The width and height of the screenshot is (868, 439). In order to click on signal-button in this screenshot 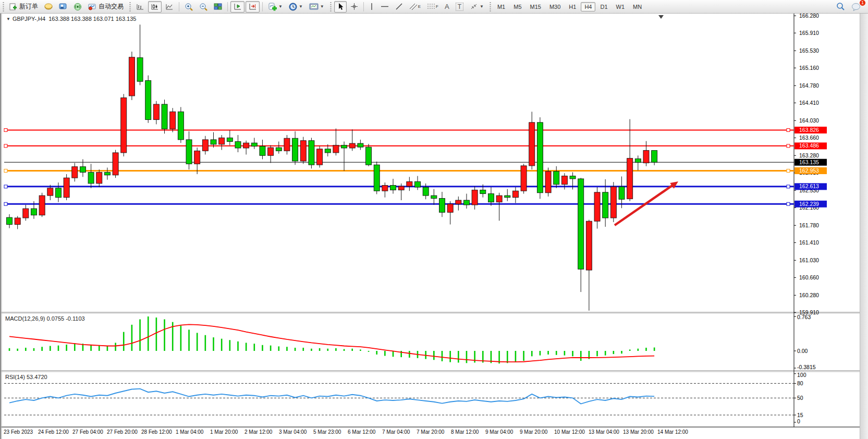, I will do `click(78, 7)`.